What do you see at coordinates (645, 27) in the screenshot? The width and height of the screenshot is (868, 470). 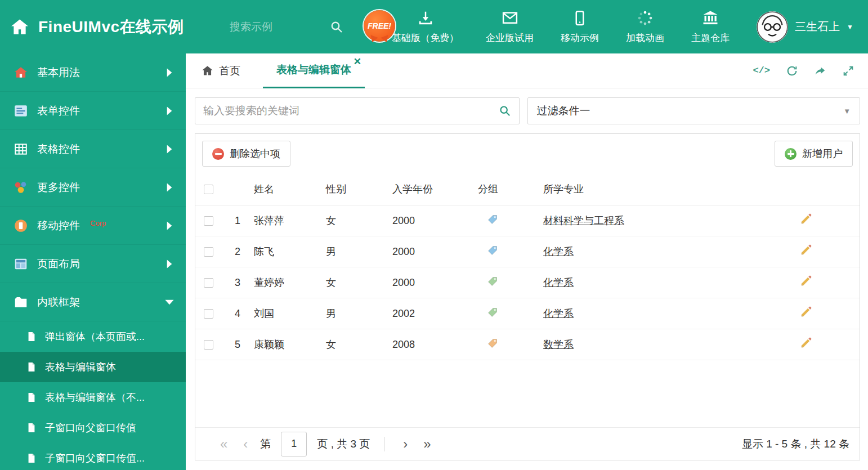 I see `nav-item-loading-animations: 加载动画` at bounding box center [645, 27].